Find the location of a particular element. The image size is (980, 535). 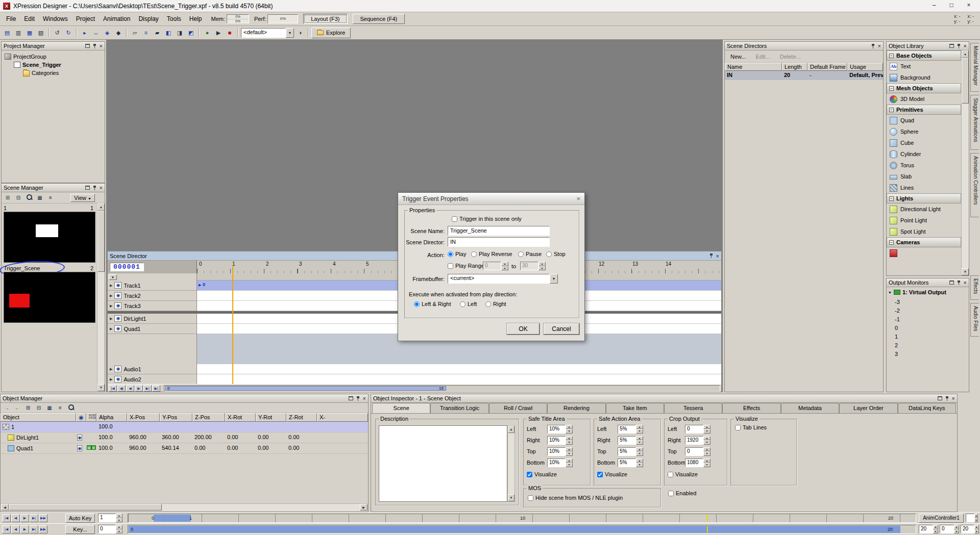

scene-2-thumbnail is located at coordinates (50, 297).